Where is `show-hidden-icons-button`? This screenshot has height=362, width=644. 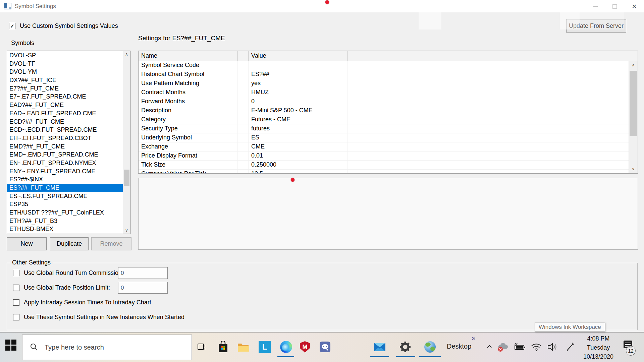 show-hidden-icons-button is located at coordinates (489, 347).